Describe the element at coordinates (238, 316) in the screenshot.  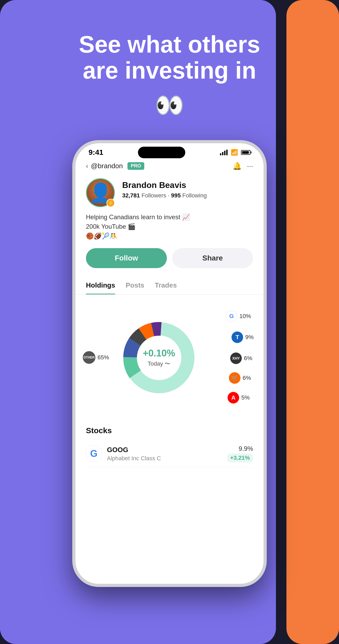
I see `label-goog: G 10%` at that location.